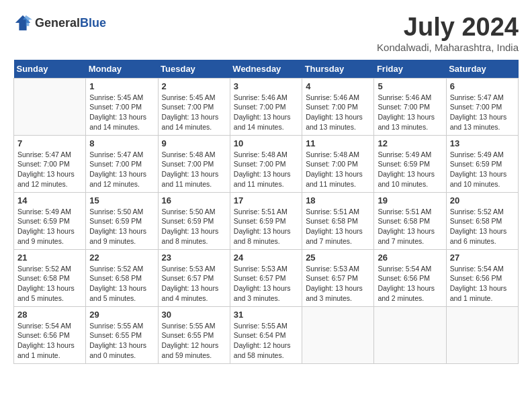  Describe the element at coordinates (122, 144) in the screenshot. I see `day-number: 8` at that location.